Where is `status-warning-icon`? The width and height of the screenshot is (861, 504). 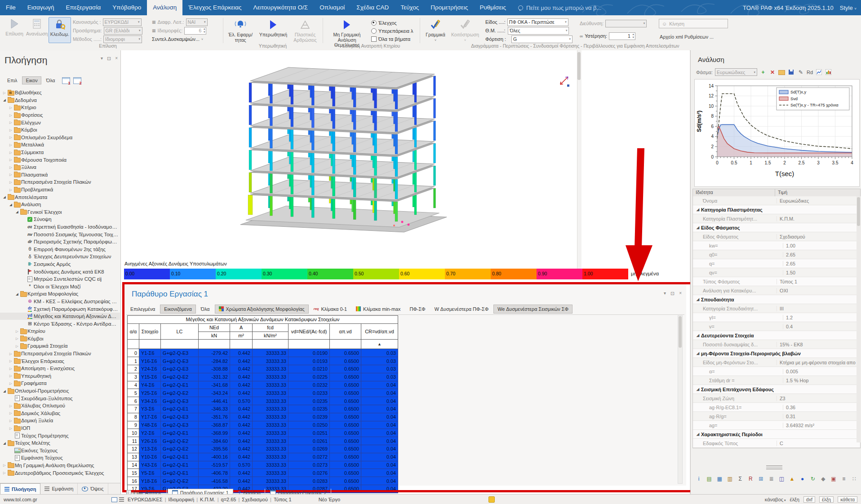
status-warning-icon is located at coordinates (492, 500).